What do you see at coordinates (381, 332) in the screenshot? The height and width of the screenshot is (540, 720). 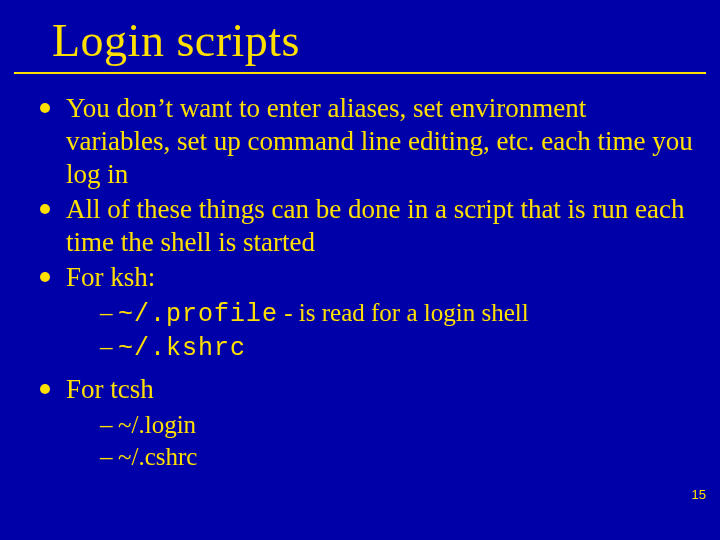 I see `sub-bullet-list: ~/.profile - is read for a login shell ~…` at bounding box center [381, 332].